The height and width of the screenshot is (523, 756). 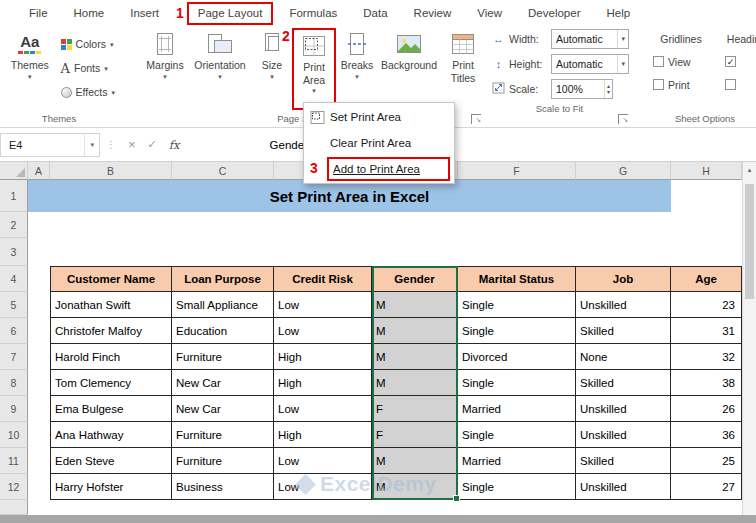 I want to click on row-header-10: 10, so click(x=14, y=435).